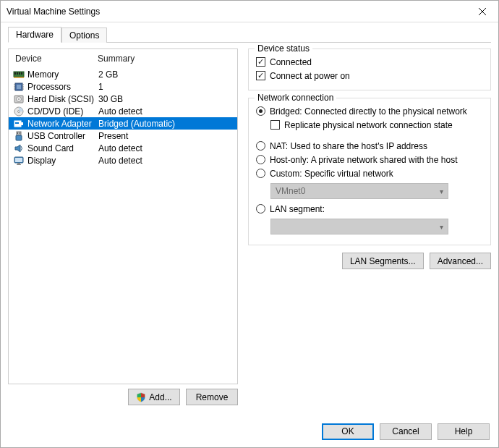  I want to click on column-header-summary: Summary, so click(165, 59).